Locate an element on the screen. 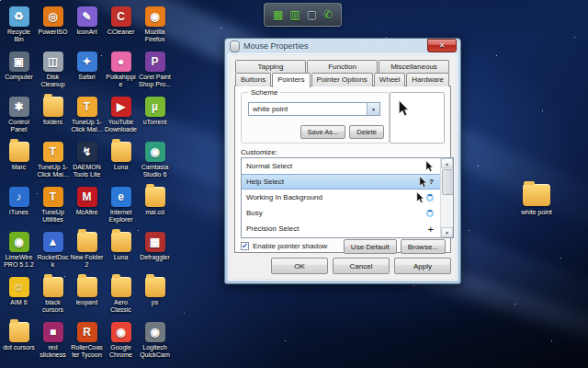 This screenshot has height=368, width=588. desktop-icon-itunes: ♪iTunes is located at coordinates (18, 206).